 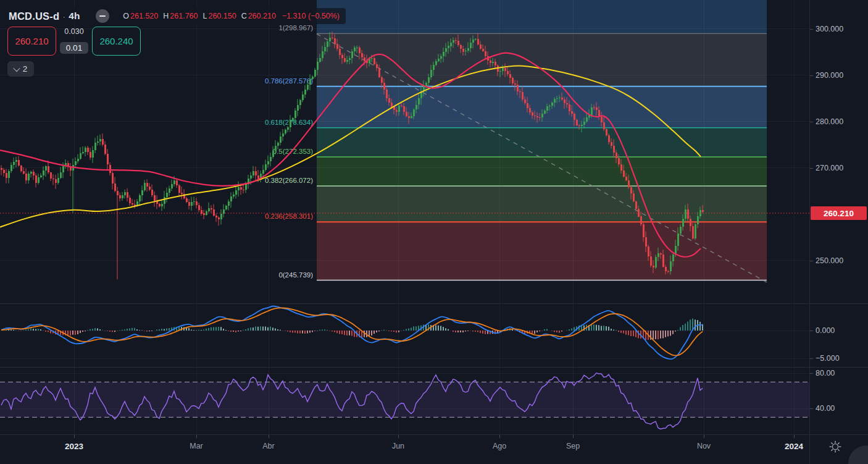 What do you see at coordinates (311, 16) in the screenshot?
I see `change-value: −1.310 (−0.50%)` at bounding box center [311, 16].